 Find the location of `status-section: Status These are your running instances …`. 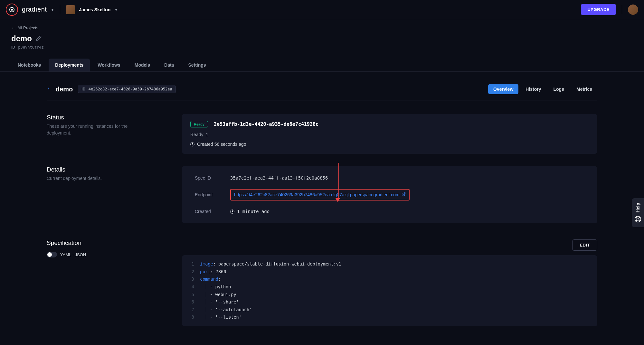

status-section: Status These are your running instances … is located at coordinates (322, 134).